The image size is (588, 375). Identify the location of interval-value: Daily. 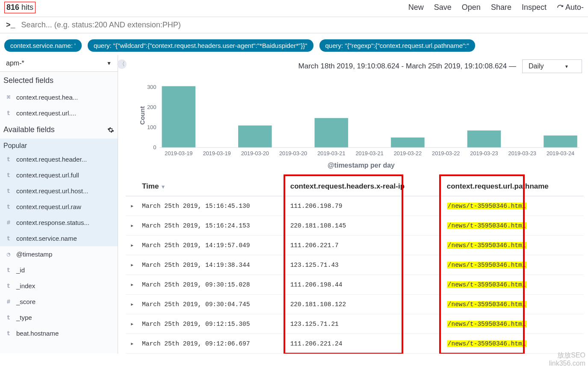
(536, 66).